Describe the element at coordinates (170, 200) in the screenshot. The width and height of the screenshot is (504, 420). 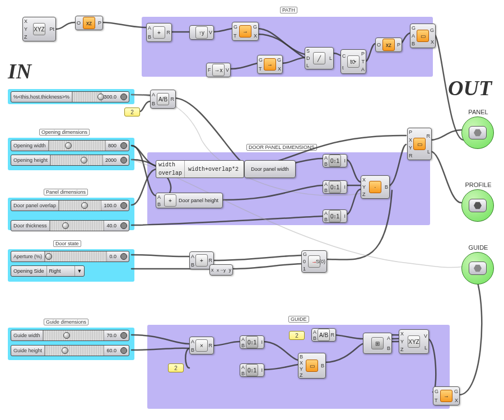
I see `plus-icon: +` at that location.